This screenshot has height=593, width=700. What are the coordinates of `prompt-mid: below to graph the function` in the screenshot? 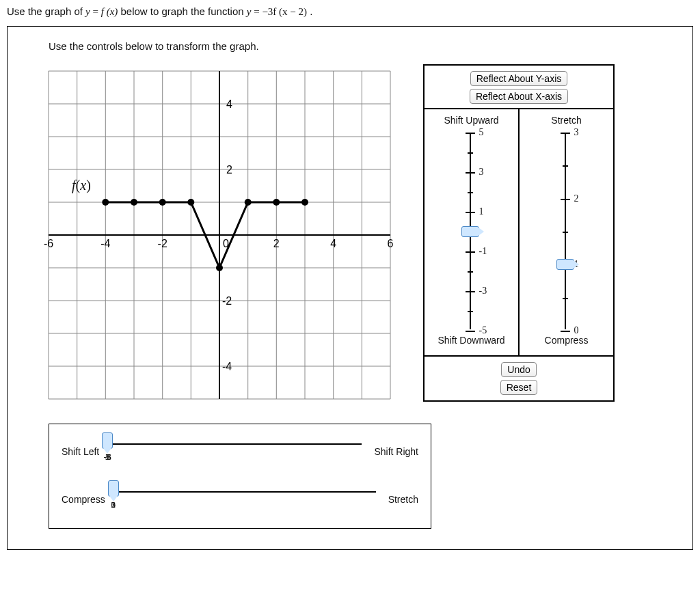 It's located at (183, 11).